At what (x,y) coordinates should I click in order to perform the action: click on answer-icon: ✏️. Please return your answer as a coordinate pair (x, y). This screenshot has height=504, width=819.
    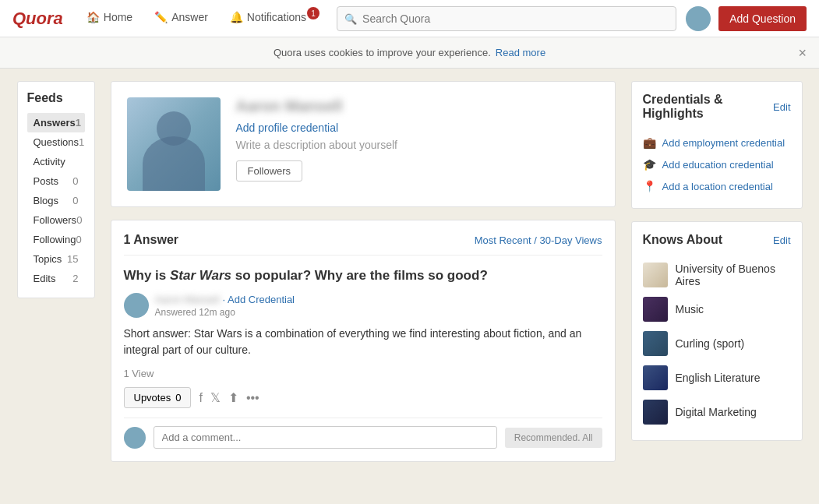
    Looking at the image, I should click on (161, 17).